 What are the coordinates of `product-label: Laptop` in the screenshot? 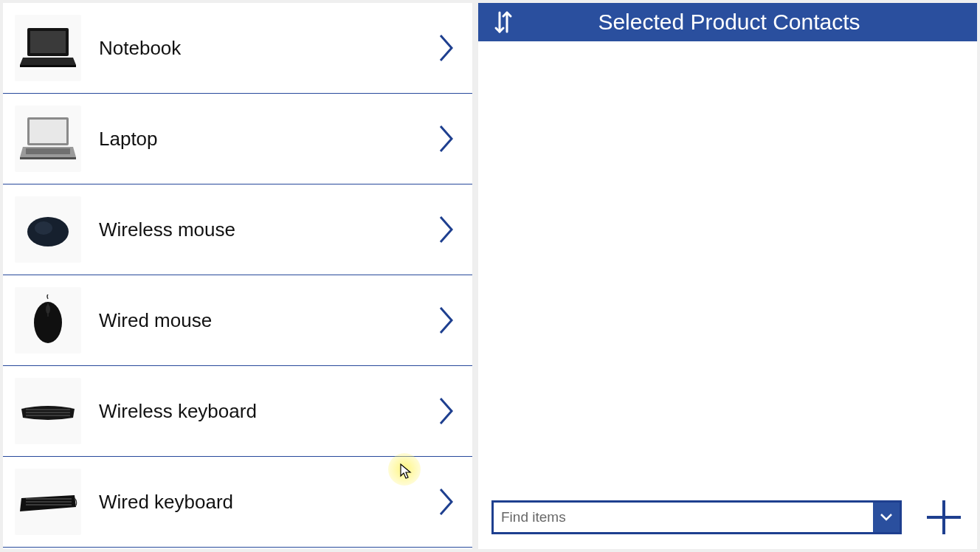 It's located at (260, 139).